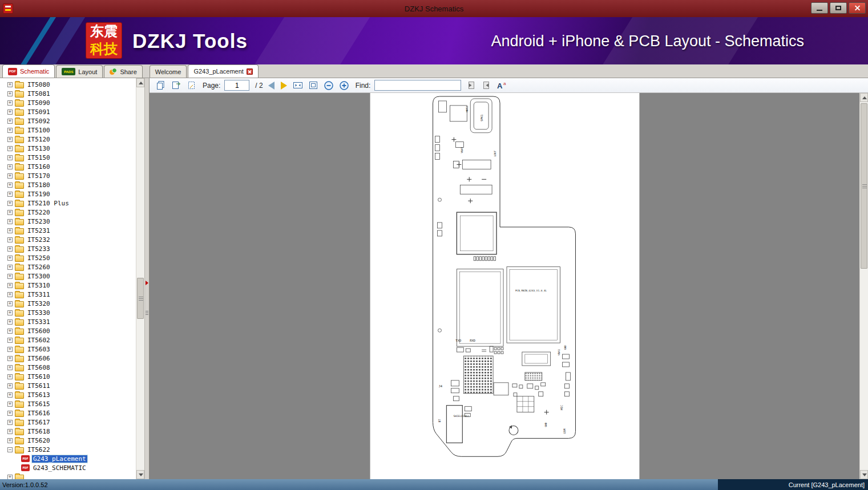 This screenshot has height=490, width=868. What do you see at coordinates (68, 413) in the screenshot?
I see `tree-folder-row: +IT5616` at bounding box center [68, 413].